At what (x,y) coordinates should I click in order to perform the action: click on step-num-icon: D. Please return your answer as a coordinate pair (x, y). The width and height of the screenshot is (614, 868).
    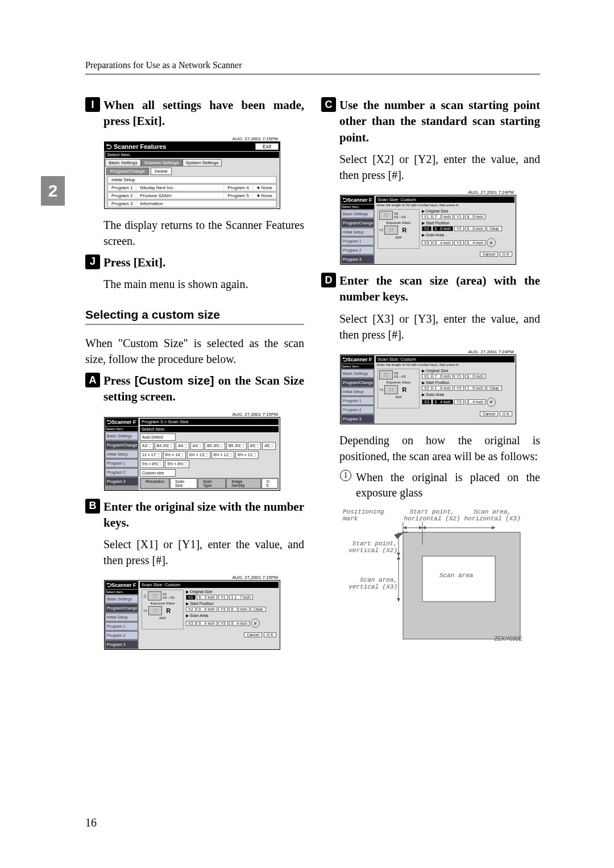
    Looking at the image, I should click on (329, 280).